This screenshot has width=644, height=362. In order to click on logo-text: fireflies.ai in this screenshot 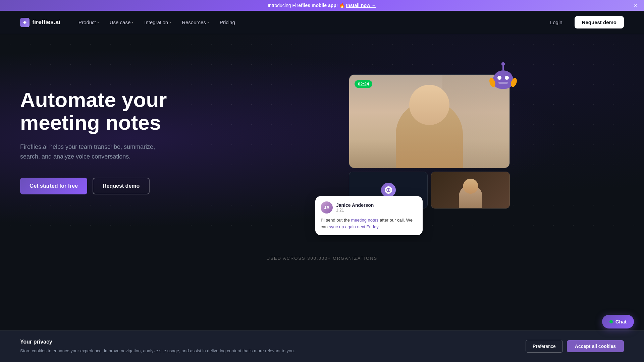, I will do `click(46, 22)`.